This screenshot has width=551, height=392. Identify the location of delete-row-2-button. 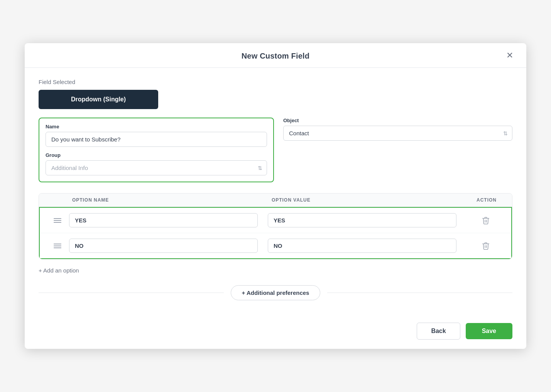
(486, 246).